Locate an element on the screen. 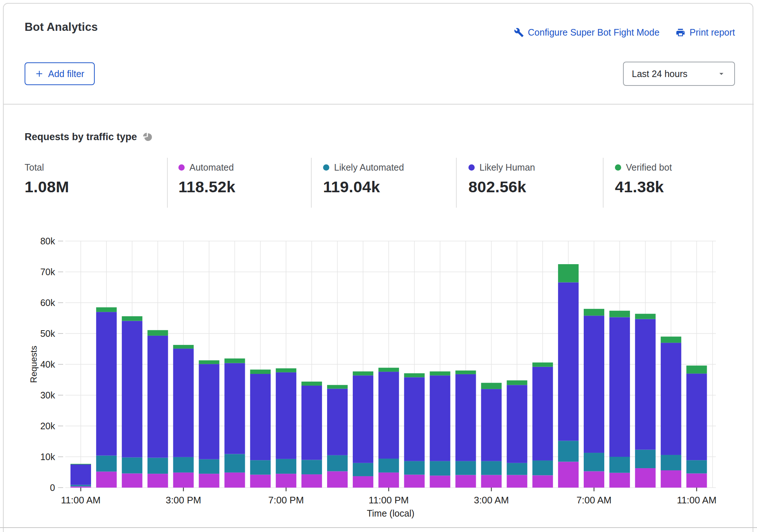  stat-likely-automated: Likely Automated 119.04k is located at coordinates (363, 179).